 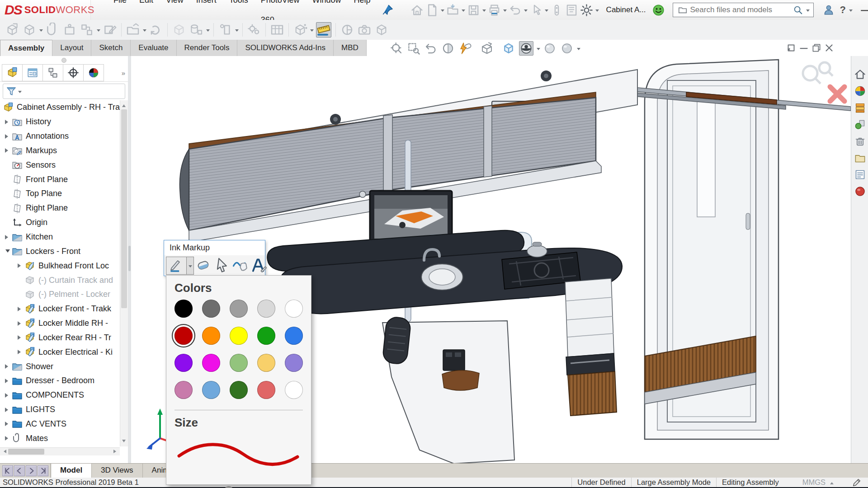 What do you see at coordinates (60, 424) in the screenshot?
I see `tree-item: AC VENTS` at bounding box center [60, 424].